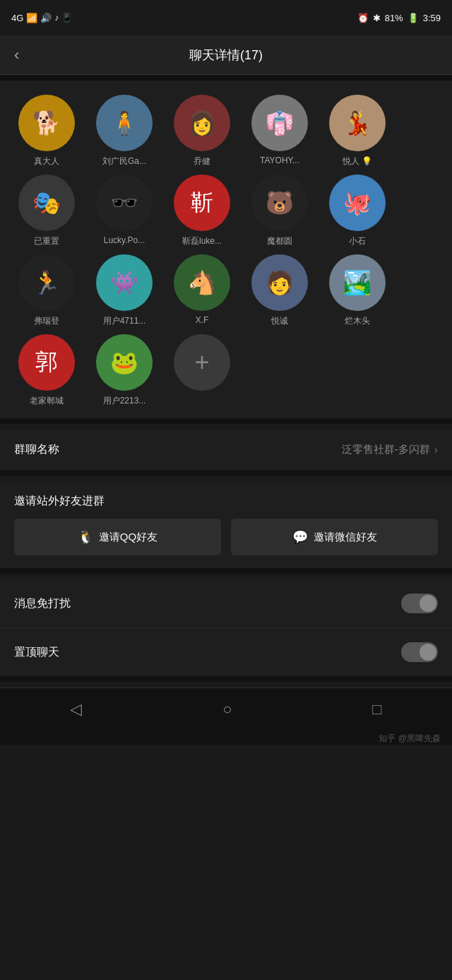  Describe the element at coordinates (335, 537) in the screenshot. I see `invite-wechat-button: 💬 邀请微信好友` at that location.